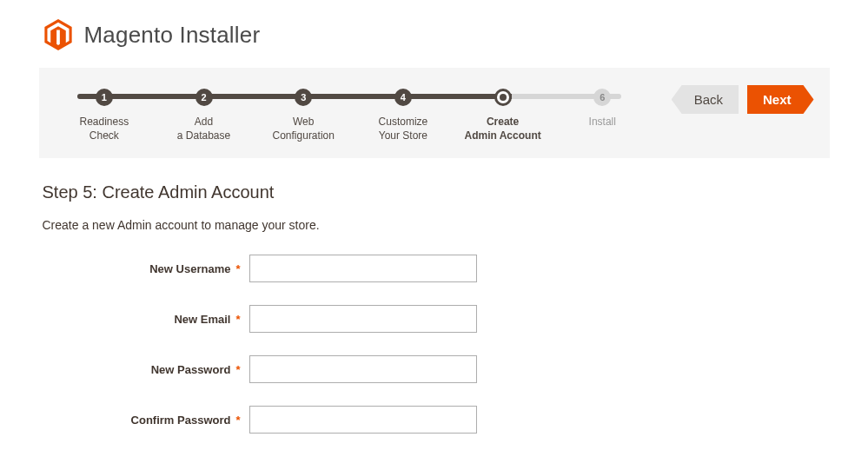 This screenshot has width=868, height=470. I want to click on step-2: 2Adda Database, so click(203, 116).